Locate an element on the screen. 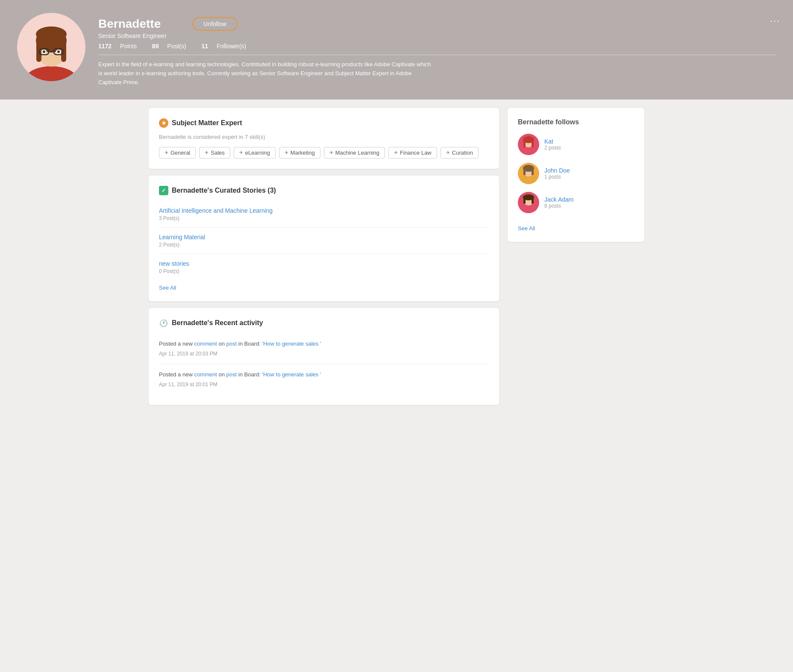 The height and width of the screenshot is (672, 793). skill-tag-elearning: ✈ eLearning is located at coordinates (255, 153).